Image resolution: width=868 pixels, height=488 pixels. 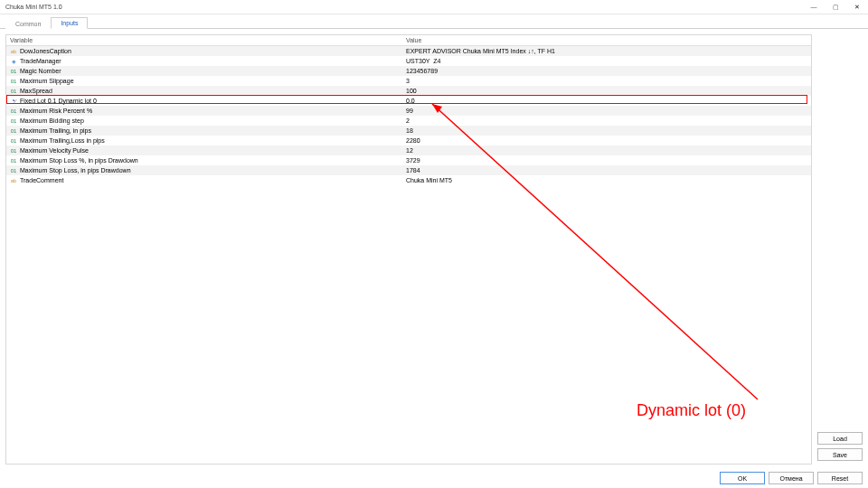 I want to click on maximize-icon: ▢, so click(x=835, y=7).